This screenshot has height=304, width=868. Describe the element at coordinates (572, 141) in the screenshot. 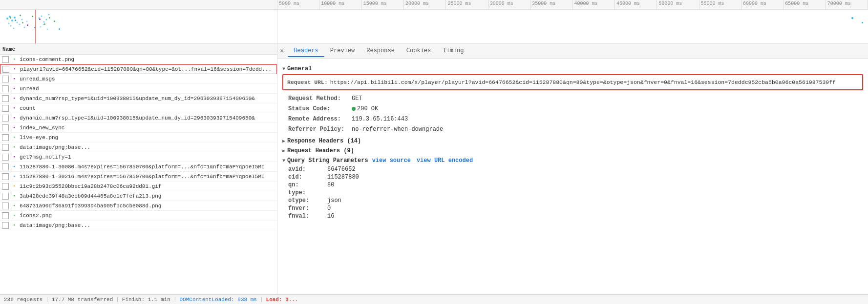

I see `response-headers-section-header: ▶ Response Headers (14)` at that location.